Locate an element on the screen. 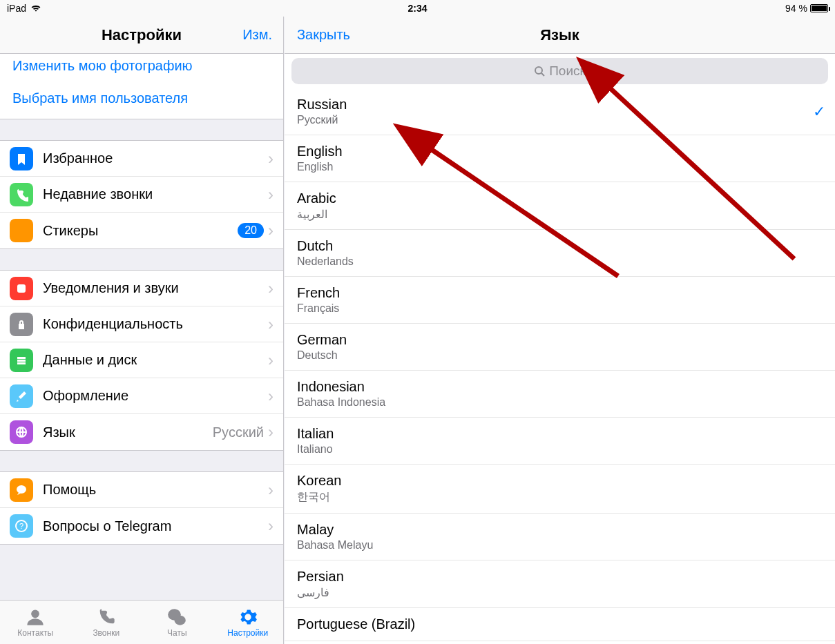 This screenshot has height=644, width=835. calls-icon is located at coordinates (106, 617).